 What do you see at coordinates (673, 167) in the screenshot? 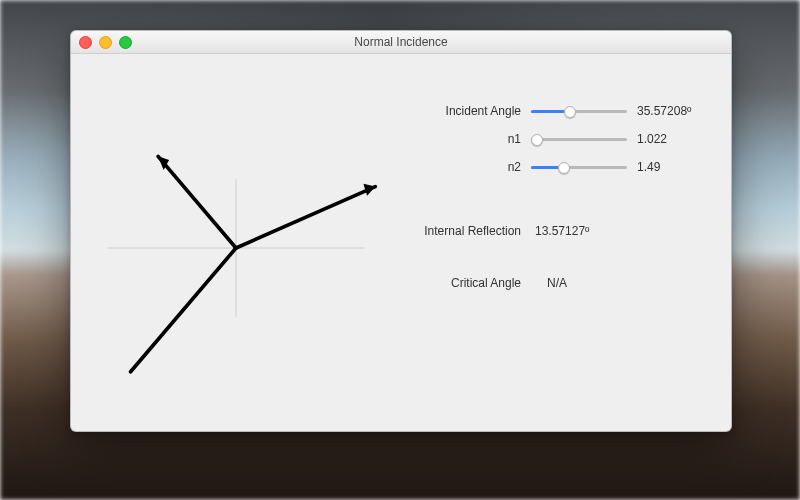
I see `n2-value: 1.49` at bounding box center [673, 167].